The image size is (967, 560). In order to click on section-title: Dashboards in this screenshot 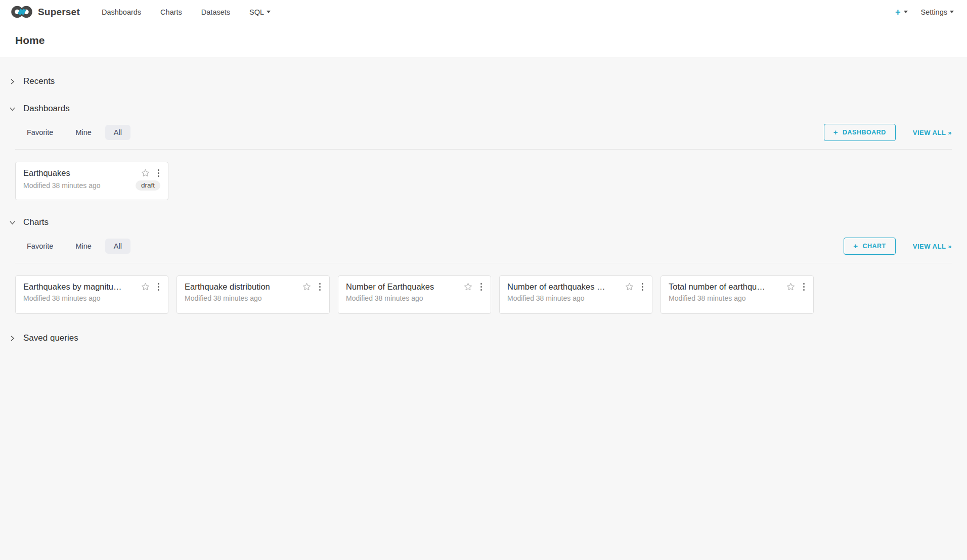, I will do `click(47, 109)`.